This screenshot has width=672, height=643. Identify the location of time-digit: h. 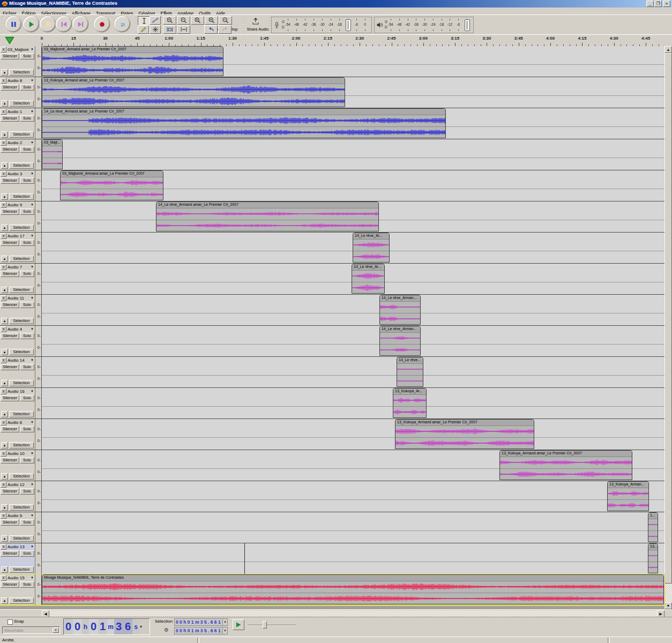
(86, 627).